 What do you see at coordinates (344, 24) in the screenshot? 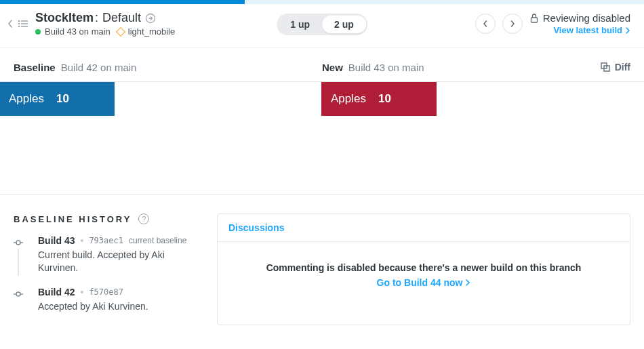
I see `toggle-2up: 2 up` at bounding box center [344, 24].